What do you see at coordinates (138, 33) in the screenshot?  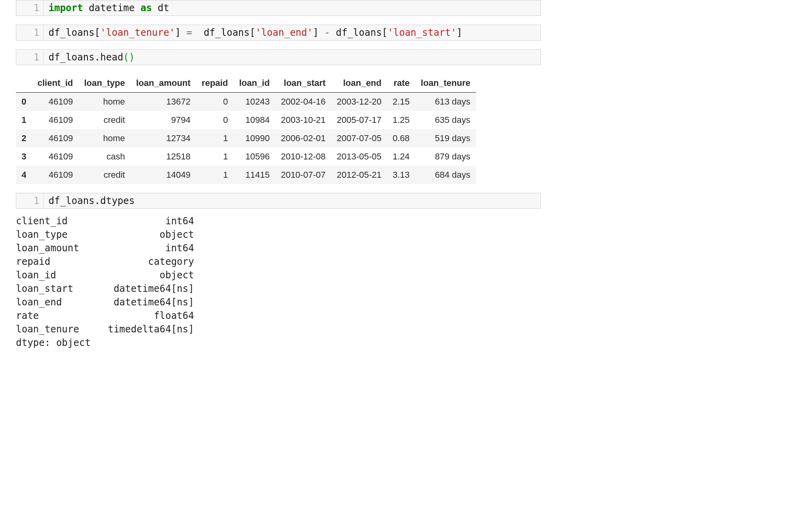 I see `code-token: 'loan_tenure'` at bounding box center [138, 33].